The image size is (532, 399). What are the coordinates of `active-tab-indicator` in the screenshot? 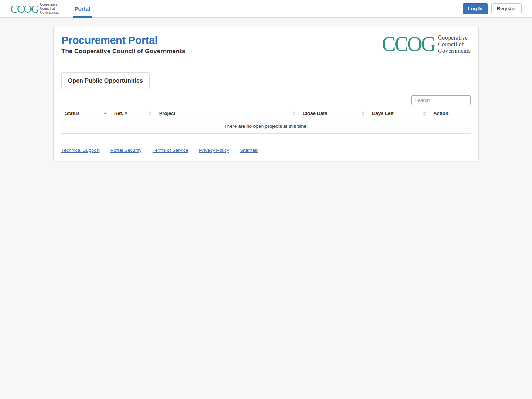 It's located at (83, 17).